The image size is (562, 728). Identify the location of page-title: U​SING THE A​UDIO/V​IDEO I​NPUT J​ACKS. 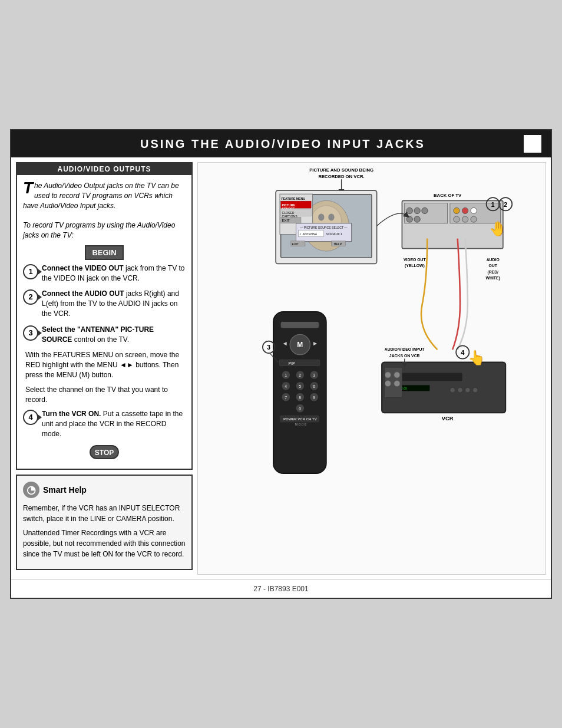
(283, 144).